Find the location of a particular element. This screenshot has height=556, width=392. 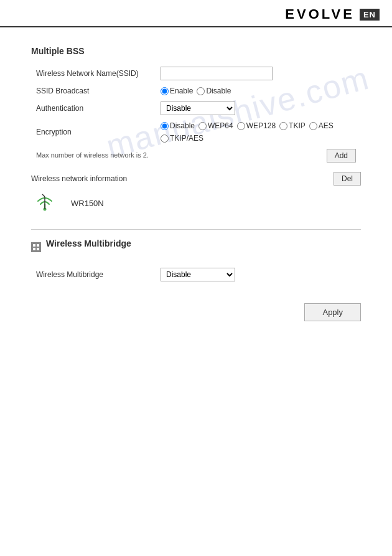

multiple-bss-title: Multiple BSS is located at coordinates (196, 51).